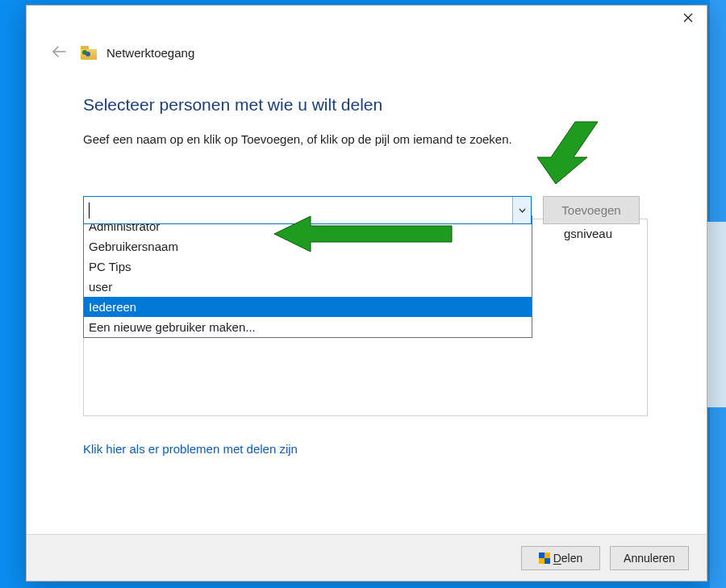 This screenshot has width=726, height=588. What do you see at coordinates (366, 139) in the screenshot?
I see `instruction-text: Geef een naam op en klik op Toevoegen, o…` at bounding box center [366, 139].